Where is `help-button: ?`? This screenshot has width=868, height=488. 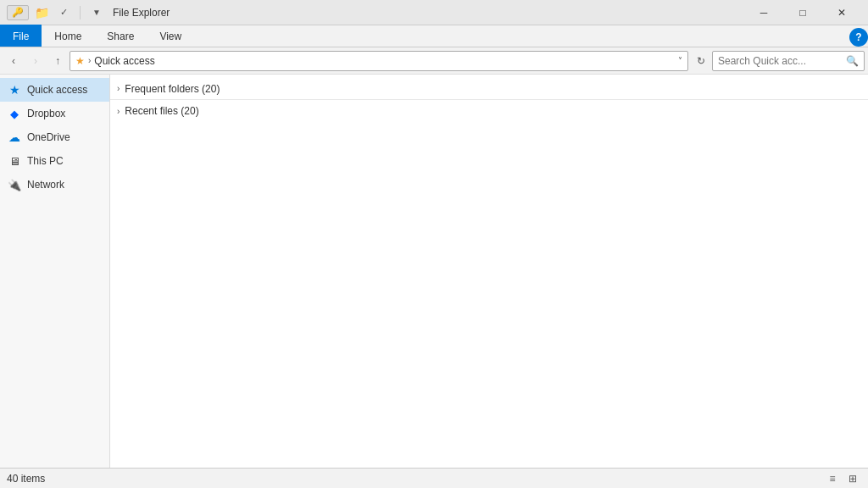 help-button: ? is located at coordinates (859, 37).